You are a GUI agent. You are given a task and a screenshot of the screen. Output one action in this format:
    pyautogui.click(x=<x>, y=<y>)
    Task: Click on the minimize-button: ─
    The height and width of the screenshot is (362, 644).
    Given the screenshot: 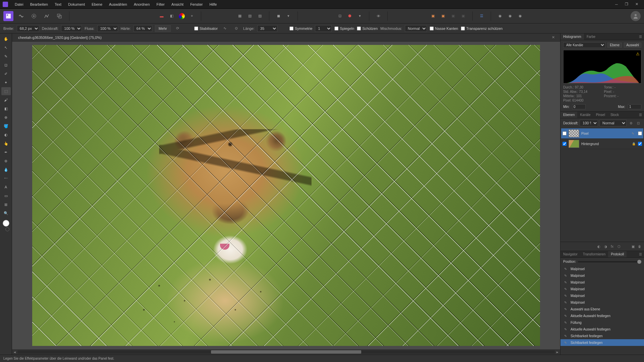 What is the action you would take?
    pyautogui.click(x=616, y=4)
    